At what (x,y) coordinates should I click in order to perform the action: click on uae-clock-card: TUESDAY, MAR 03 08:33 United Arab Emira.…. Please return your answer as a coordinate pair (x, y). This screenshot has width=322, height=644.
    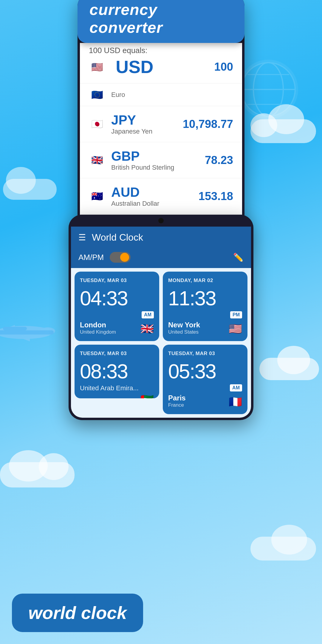
    Looking at the image, I should click on (117, 371).